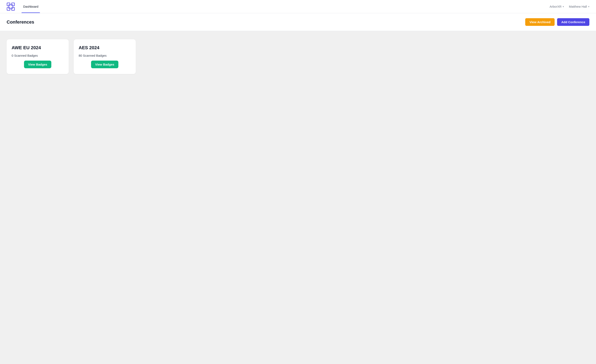 The image size is (596, 364). Describe the element at coordinates (38, 57) in the screenshot. I see `conference-card: AWE EU 20240 Scanned BadgesView Badges` at that location.